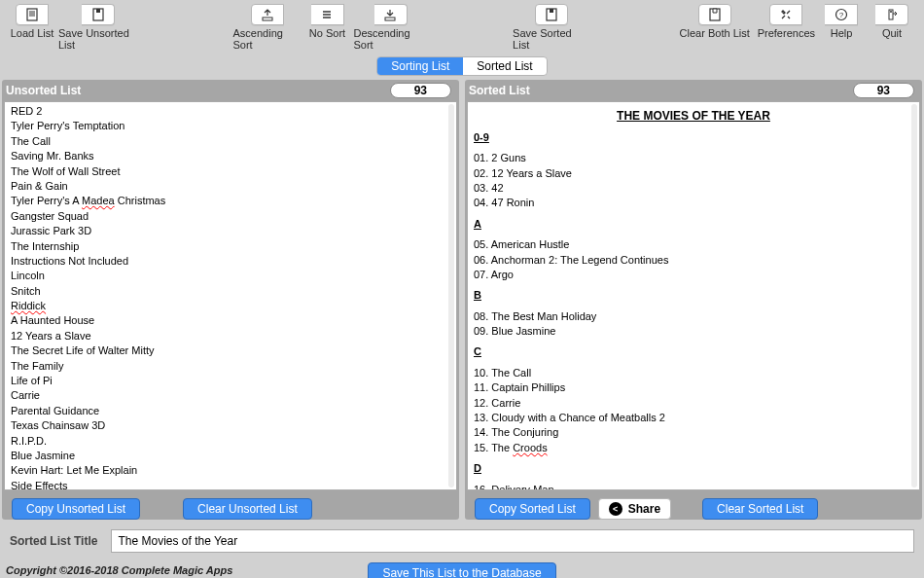 The width and height of the screenshot is (924, 578). What do you see at coordinates (420, 90) in the screenshot?
I see `unsorted-count: 93` at bounding box center [420, 90].